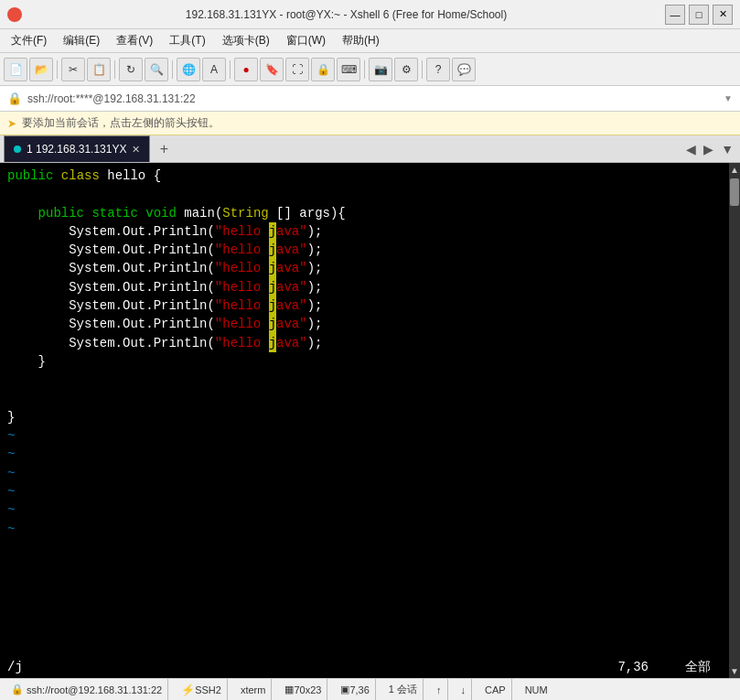 The image size is (740, 700). I want to click on toolbar-cut-btn: ✂, so click(73, 70).